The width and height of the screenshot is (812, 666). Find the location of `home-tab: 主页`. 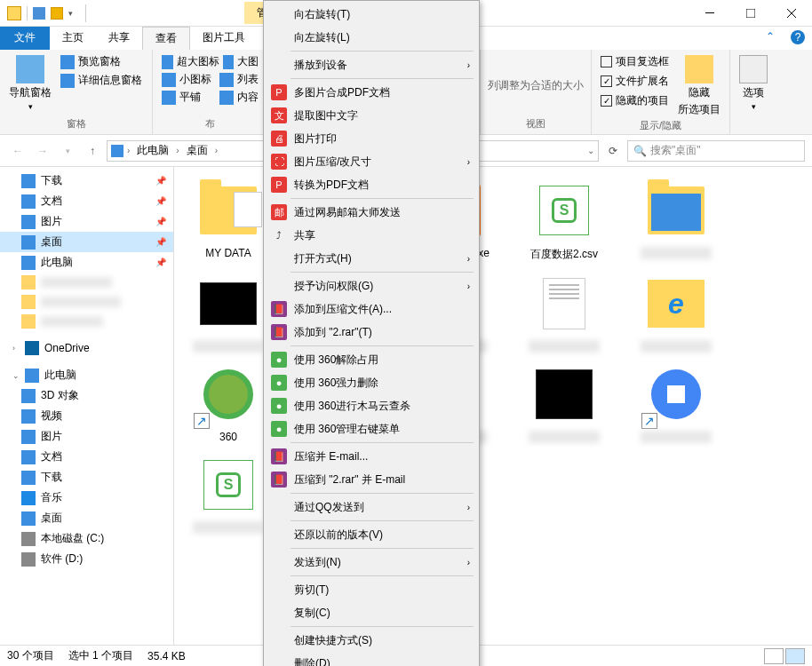

home-tab: 主页 is located at coordinates (73, 38).